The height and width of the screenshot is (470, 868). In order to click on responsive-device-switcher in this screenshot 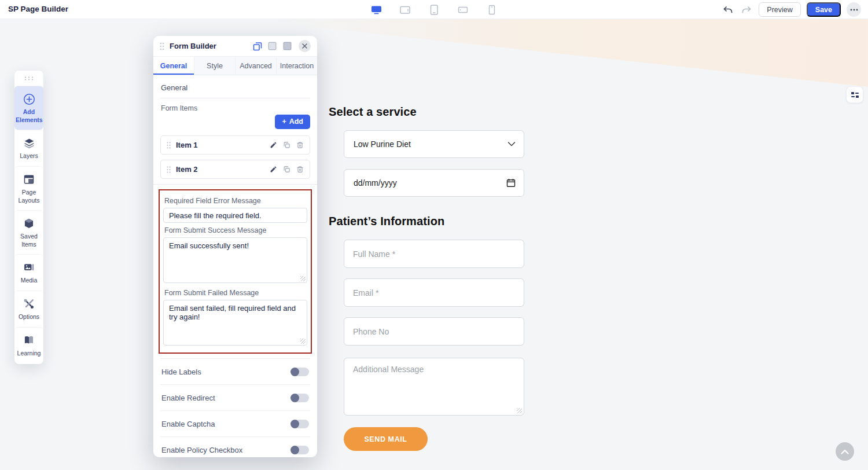, I will do `click(434, 9)`.